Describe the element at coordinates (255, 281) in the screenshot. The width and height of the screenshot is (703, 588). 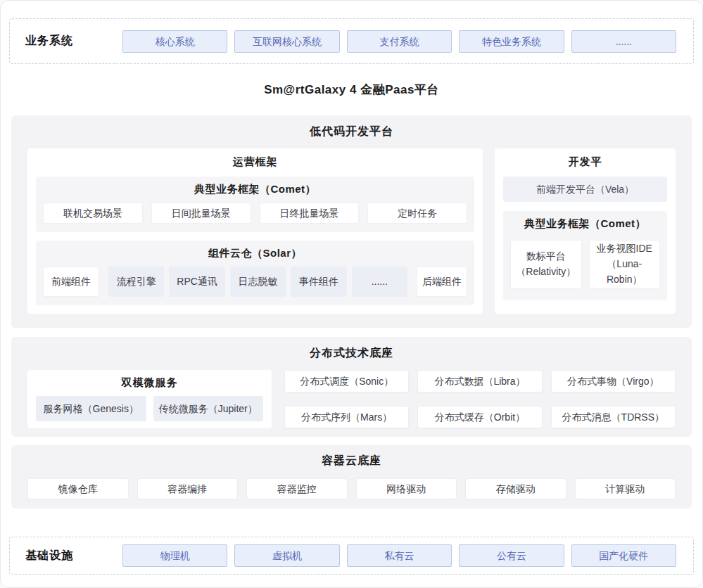
I see `solar-component-list: 前端组件 流程引擎 RPC通讯 日志脱敏 事件组件 ...... 后端组件` at that location.